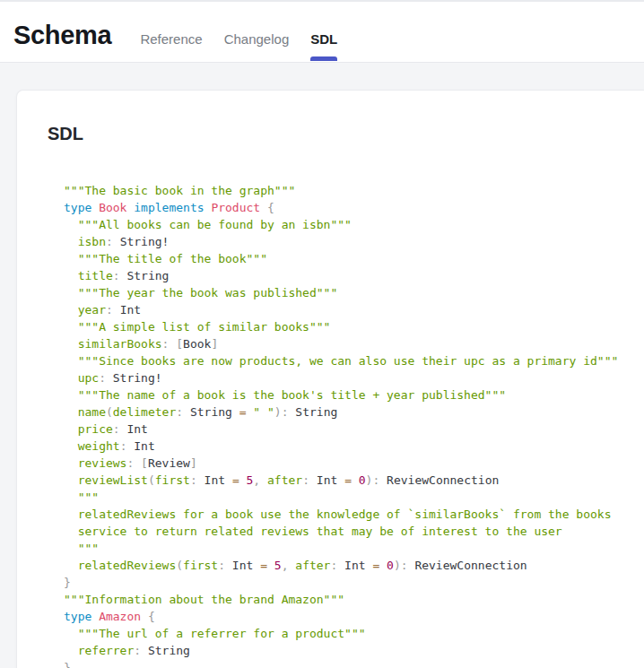  What do you see at coordinates (348, 276) in the screenshot?
I see `code-line: title: String` at bounding box center [348, 276].